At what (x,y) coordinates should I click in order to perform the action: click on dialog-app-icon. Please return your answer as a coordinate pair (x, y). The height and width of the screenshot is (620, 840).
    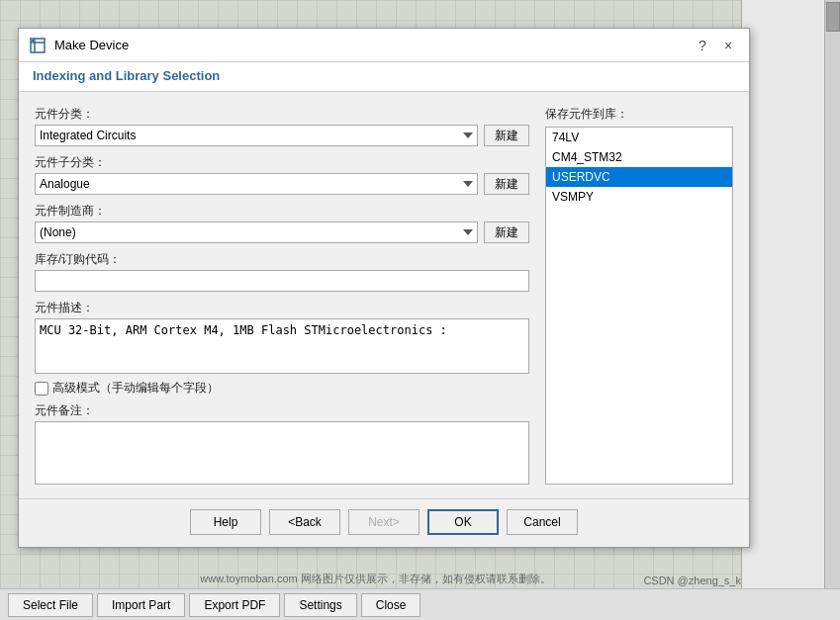
    Looking at the image, I should click on (38, 45).